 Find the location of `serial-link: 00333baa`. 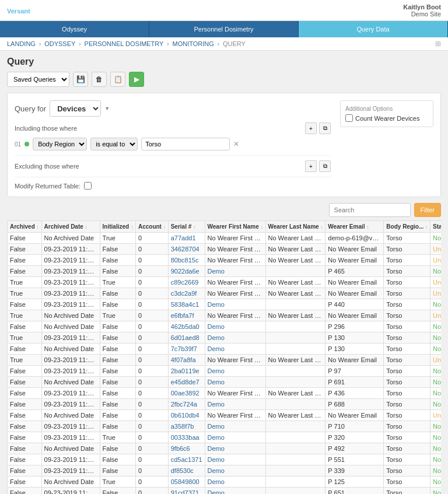

serial-link: 00333baa is located at coordinates (186, 437).